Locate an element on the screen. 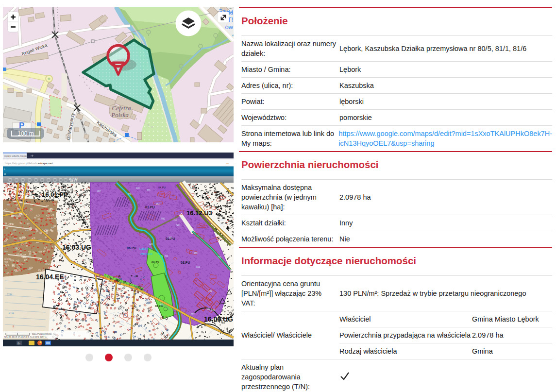  svg-text: 264 is located at coordinates (158, 204).